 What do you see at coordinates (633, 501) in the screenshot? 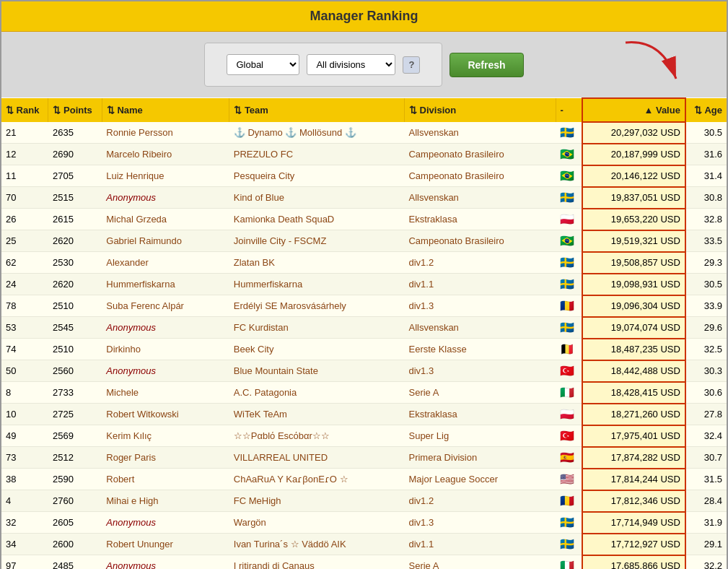
I see `cell-value: 17,812,346 USD` at bounding box center [633, 501].